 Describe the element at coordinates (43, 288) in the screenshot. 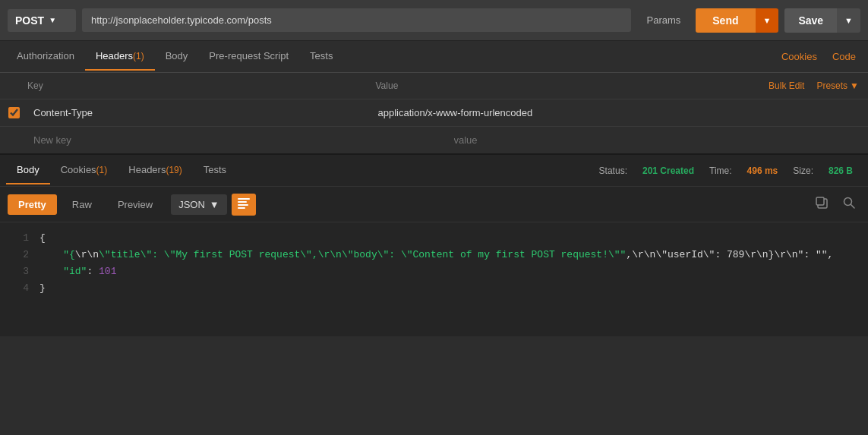

I see `code-content: }` at that location.